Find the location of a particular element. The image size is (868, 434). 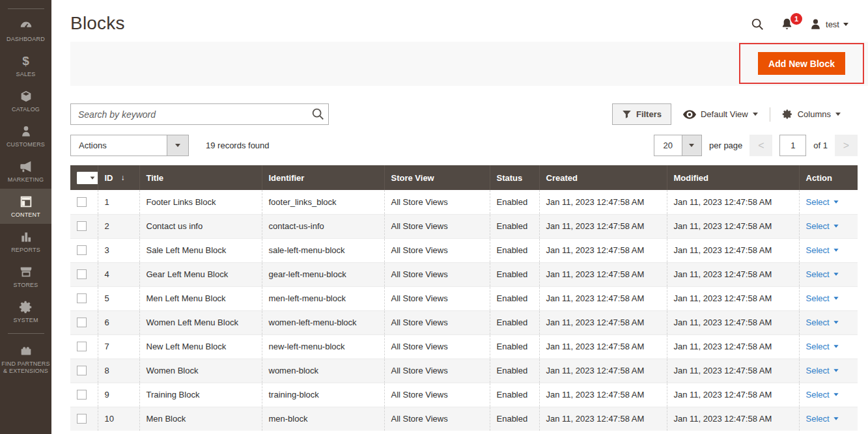

sidebar-item-content: Content is located at coordinates (26, 206).